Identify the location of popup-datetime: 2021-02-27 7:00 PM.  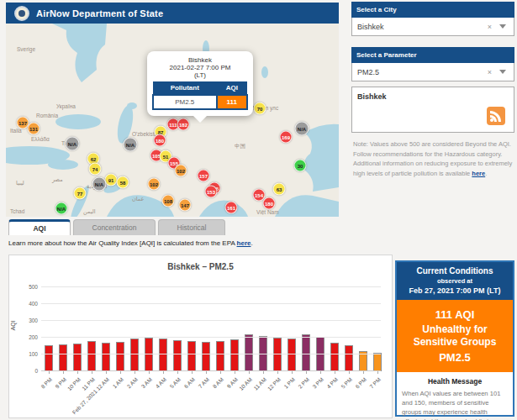
(200, 67).